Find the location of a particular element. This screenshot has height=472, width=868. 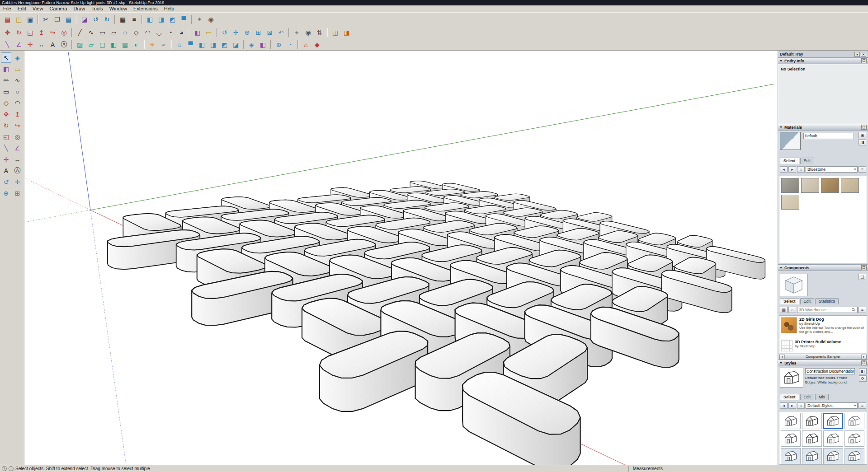

shaded-textures-tool-icon: ▦ is located at coordinates (125, 45).